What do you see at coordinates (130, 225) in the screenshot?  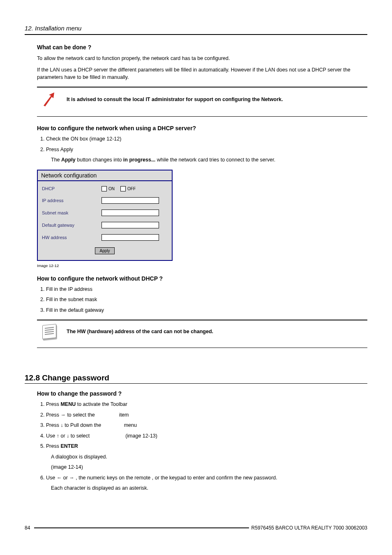 I see `default-gateway-field` at bounding box center [130, 225].